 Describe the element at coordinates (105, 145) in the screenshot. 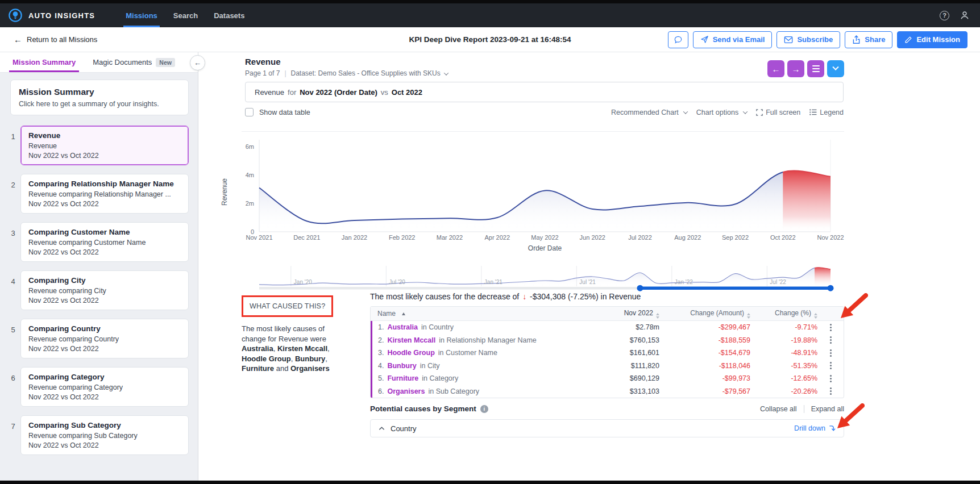

I see `sidebar-item-revenue: Revenue Revenue Nov 2022 vs Oct 2022` at that location.